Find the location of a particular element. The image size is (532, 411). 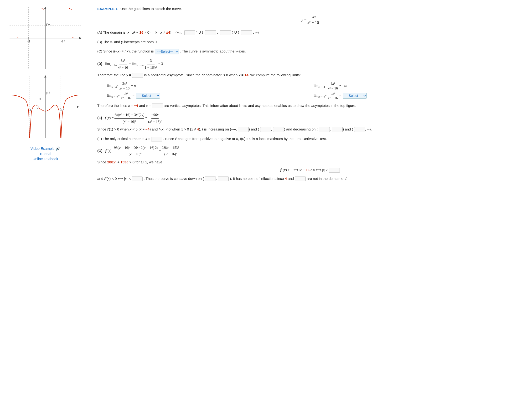

svg-text: y = 3 is located at coordinates (49, 24).